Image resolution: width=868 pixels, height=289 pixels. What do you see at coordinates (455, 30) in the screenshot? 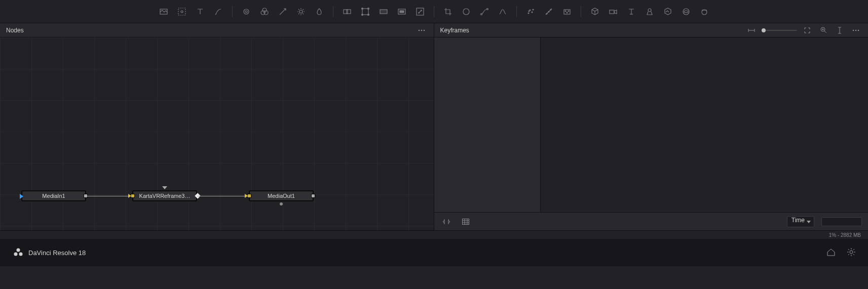
I see `keyframes-panel-title: Keyframes` at bounding box center [455, 30].